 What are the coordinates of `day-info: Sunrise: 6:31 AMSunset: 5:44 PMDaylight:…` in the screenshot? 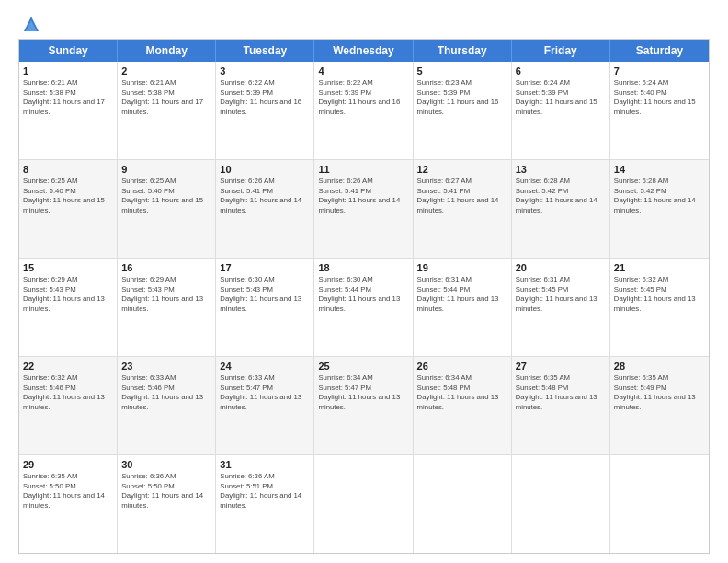 It's located at (462, 294).